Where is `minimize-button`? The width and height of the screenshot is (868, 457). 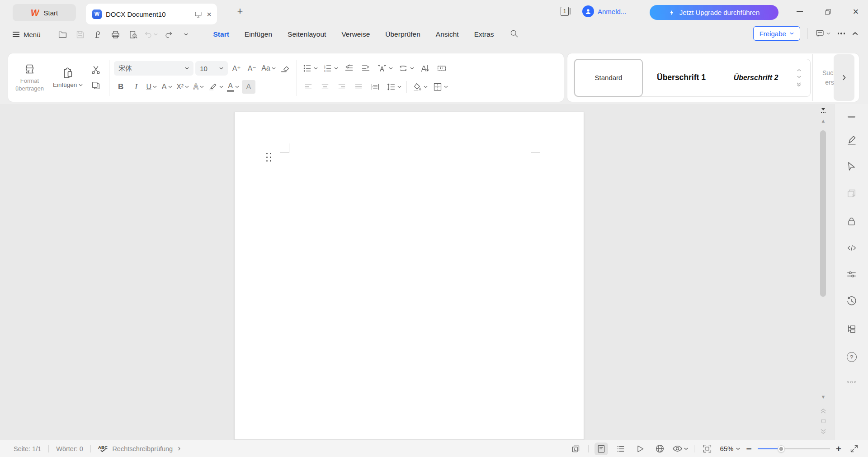 minimize-button is located at coordinates (800, 12).